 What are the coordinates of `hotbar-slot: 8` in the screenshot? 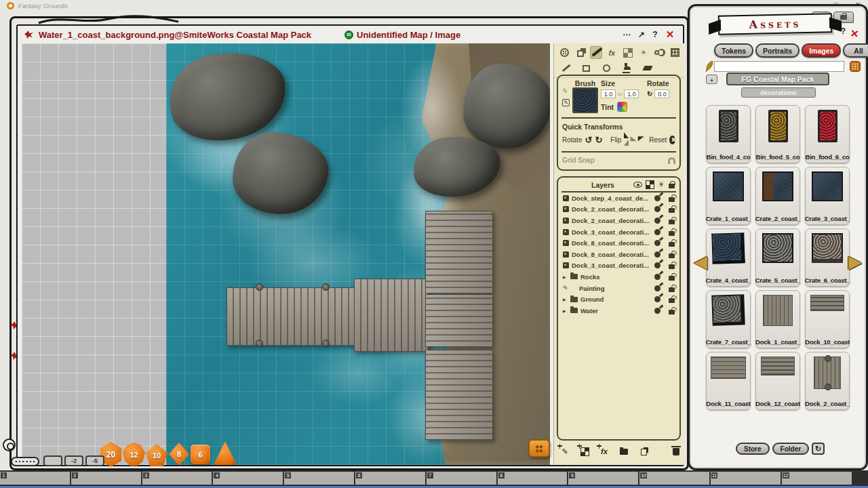 It's located at (533, 477).